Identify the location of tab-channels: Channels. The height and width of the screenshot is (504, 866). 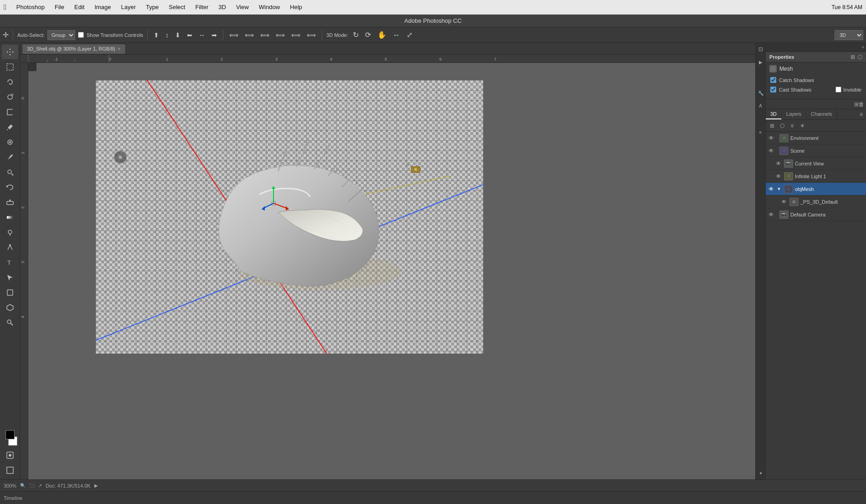
(821, 114).